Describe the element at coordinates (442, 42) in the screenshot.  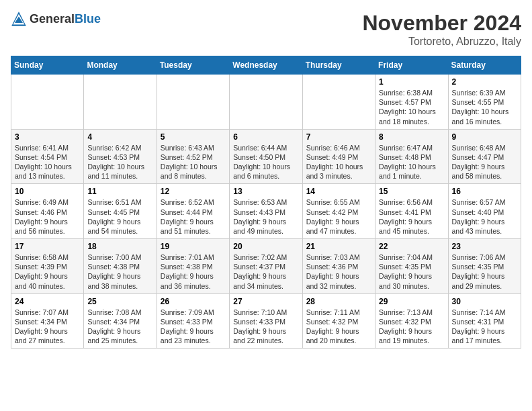
I see `location-title: Tortoreto, Abruzzo, Italy` at that location.